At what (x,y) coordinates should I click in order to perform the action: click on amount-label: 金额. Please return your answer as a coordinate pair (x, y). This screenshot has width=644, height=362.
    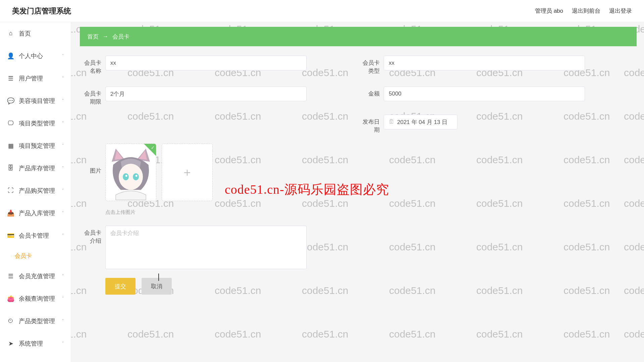
    Looking at the image, I should click on (369, 92).